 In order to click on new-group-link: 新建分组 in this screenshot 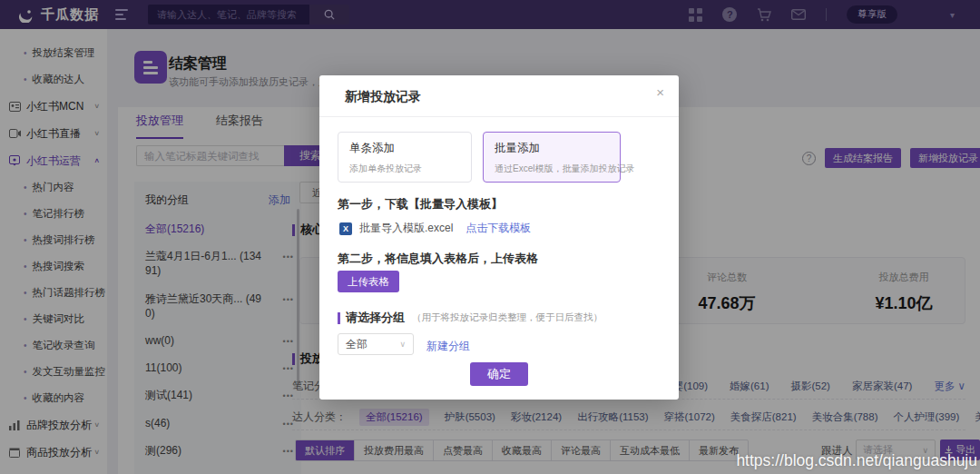, I will do `click(448, 347)`.